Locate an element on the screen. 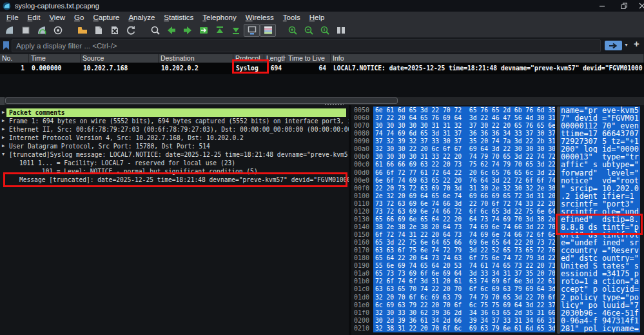  filter-bookmark-icon is located at coordinates (6, 46).